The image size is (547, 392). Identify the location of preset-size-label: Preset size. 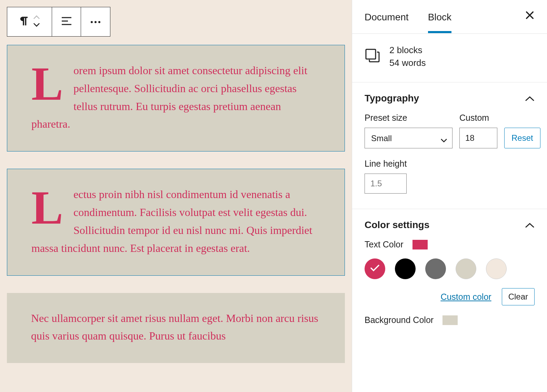
(408, 118).